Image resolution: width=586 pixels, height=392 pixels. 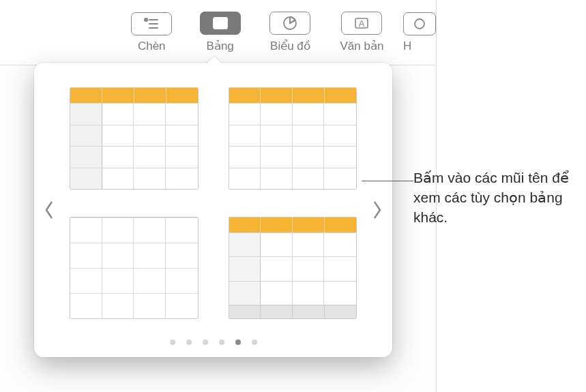 What do you see at coordinates (417, 33) in the screenshot?
I see `toolbar-shape: H` at bounding box center [417, 33].